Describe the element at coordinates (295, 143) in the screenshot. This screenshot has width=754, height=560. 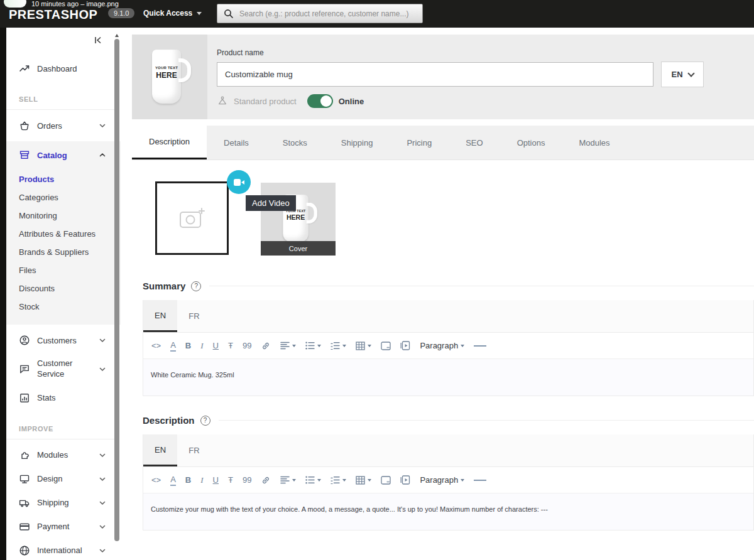
I see `tab-stocks: Stocks` at that location.